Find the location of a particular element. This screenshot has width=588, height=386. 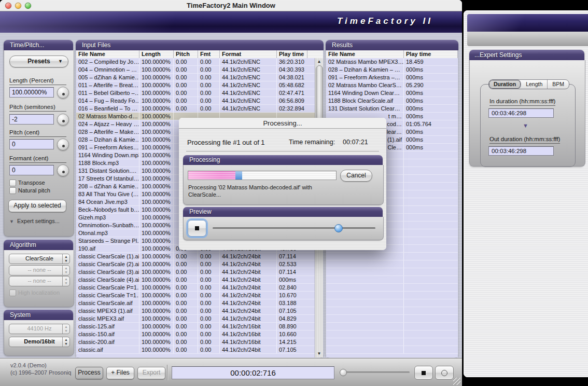

preview-slider-thumb is located at coordinates (339, 228).